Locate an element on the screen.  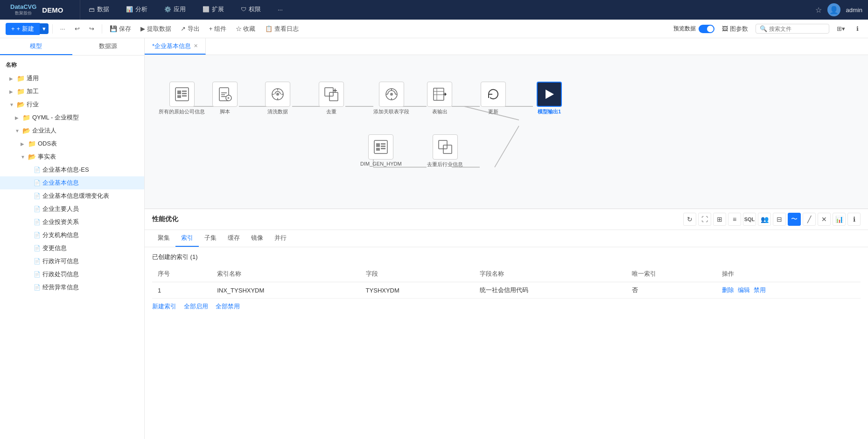
info-icon-btn: ℹ is located at coordinates (854, 219).